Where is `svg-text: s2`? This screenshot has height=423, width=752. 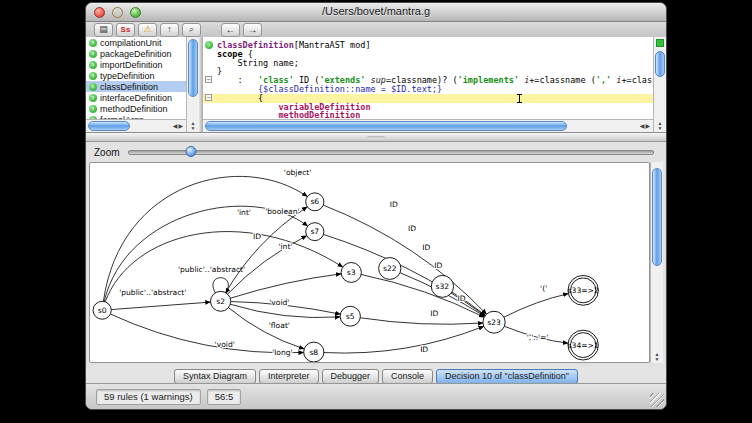 svg-text: s2 is located at coordinates (220, 302).